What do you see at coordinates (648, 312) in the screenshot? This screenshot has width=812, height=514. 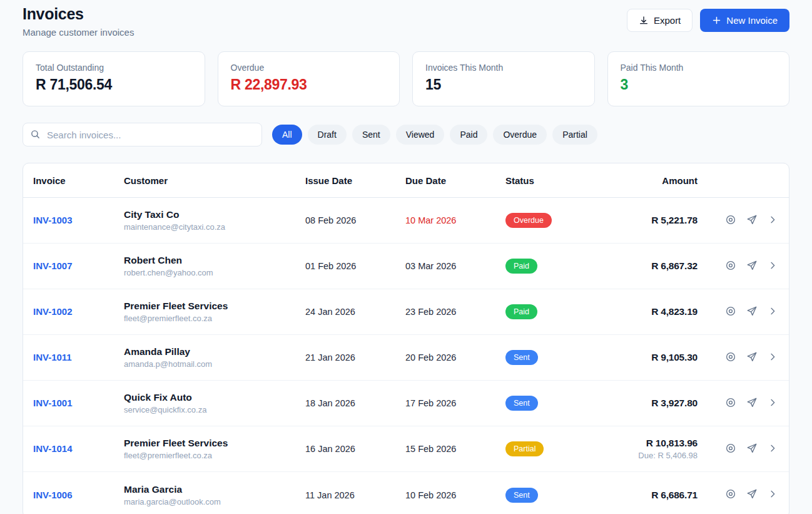 I see `amount-value: R 4,823.19` at bounding box center [648, 312].